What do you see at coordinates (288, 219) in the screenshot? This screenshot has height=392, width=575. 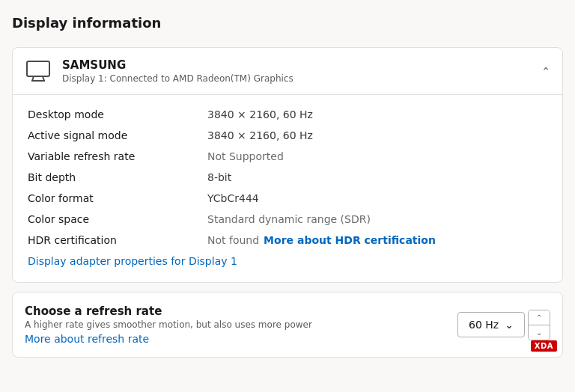 I see `table-row: Color space Standard dynamic range (SDR)` at bounding box center [288, 219].